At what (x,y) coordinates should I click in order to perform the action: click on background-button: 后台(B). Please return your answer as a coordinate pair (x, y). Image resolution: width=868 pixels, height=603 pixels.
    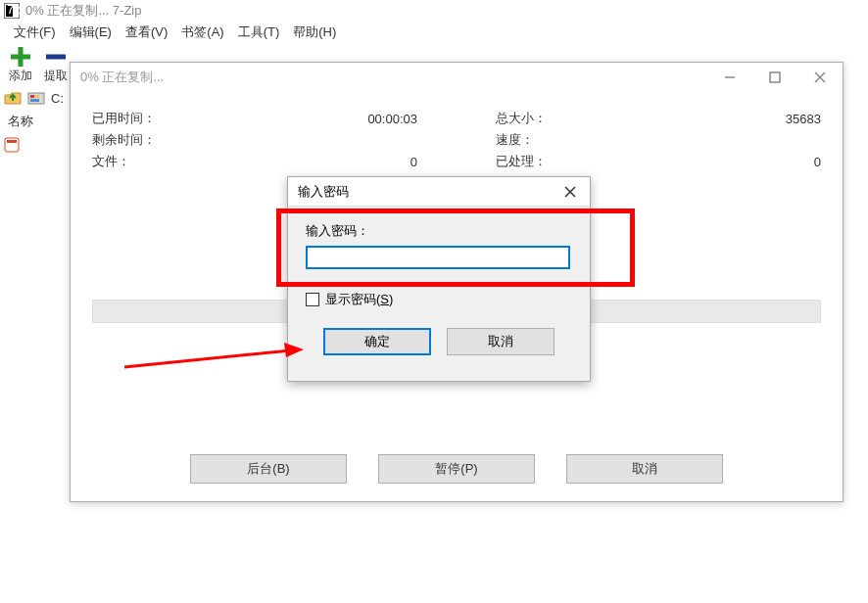
    Looking at the image, I should click on (268, 469).